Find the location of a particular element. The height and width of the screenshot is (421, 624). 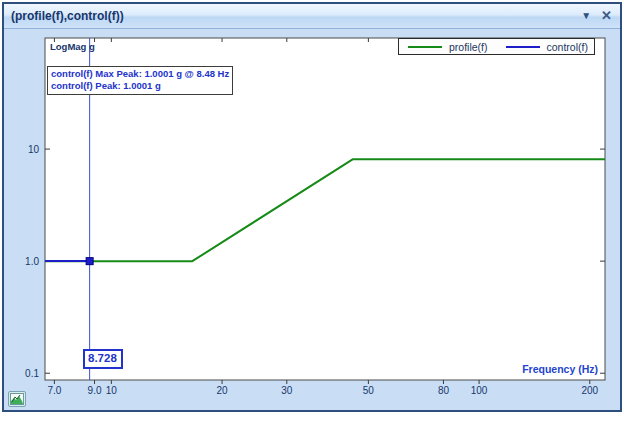

x-axis-label: Frequency (Hz) is located at coordinates (560, 369).